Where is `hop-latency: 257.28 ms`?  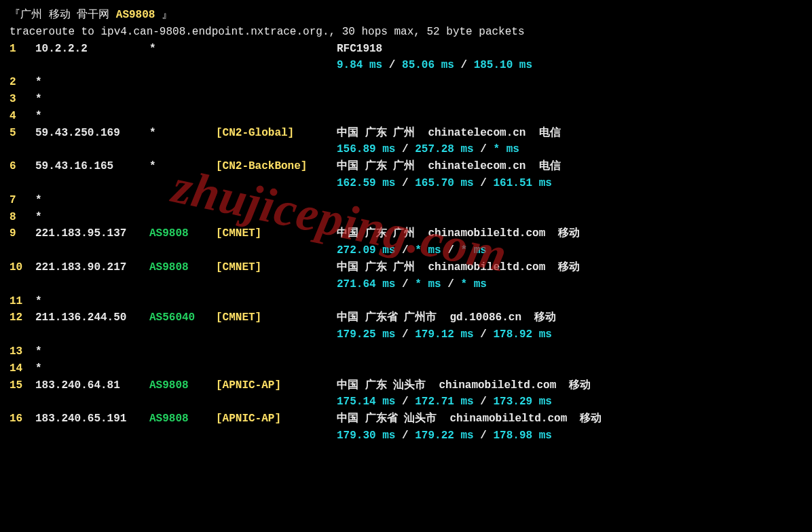
hop-latency: 257.28 ms is located at coordinates (444, 149).